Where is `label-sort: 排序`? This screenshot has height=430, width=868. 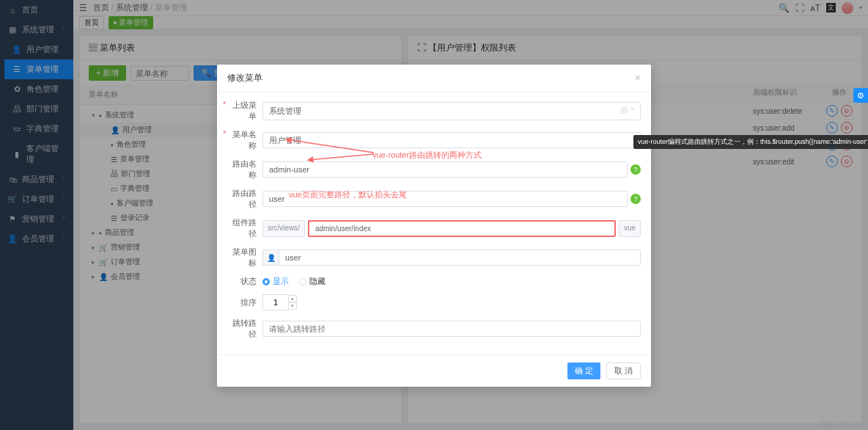
label-sort: 排序 is located at coordinates (242, 302).